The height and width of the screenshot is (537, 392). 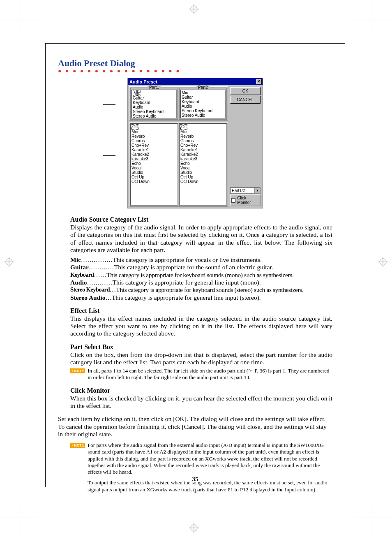 What do you see at coordinates (97, 260) in the screenshot?
I see `leader-dots: ……………` at bounding box center [97, 260].